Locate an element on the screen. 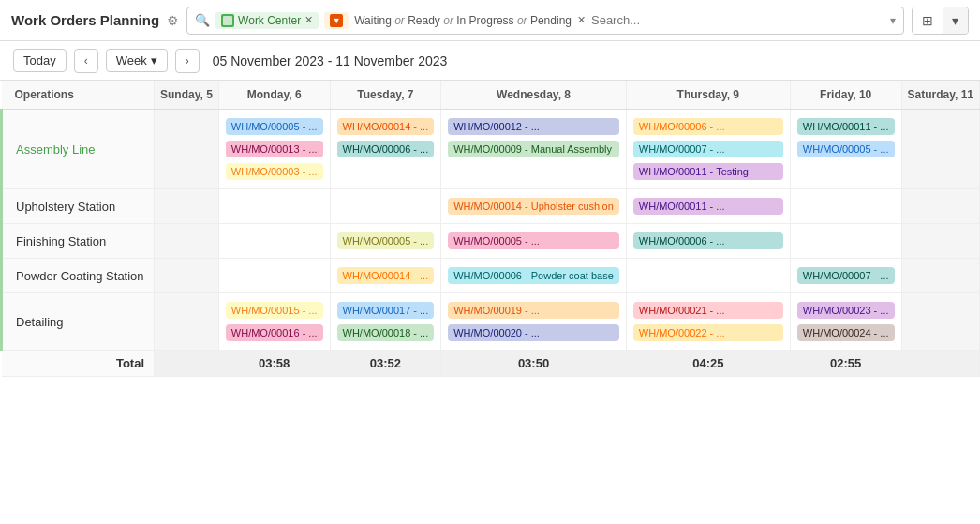 The width and height of the screenshot is (980, 524). filter-close: ✕ is located at coordinates (581, 21).